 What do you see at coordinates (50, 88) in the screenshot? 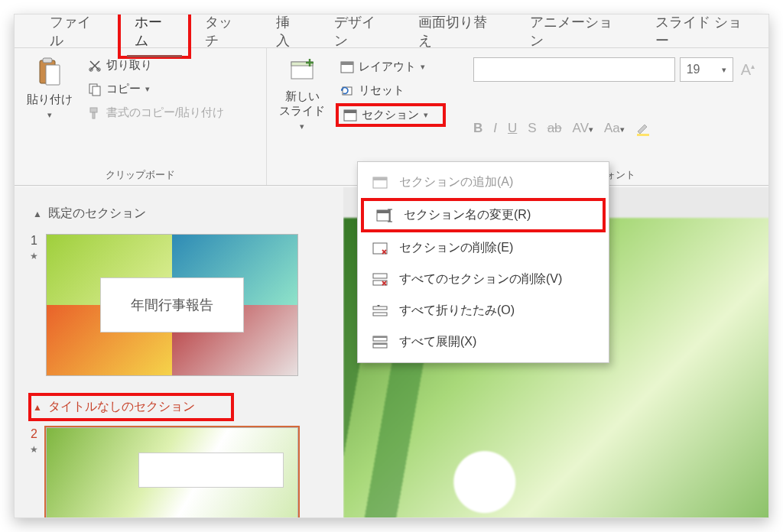
I see `paste-button: 貼り付け ▾` at bounding box center [50, 88].